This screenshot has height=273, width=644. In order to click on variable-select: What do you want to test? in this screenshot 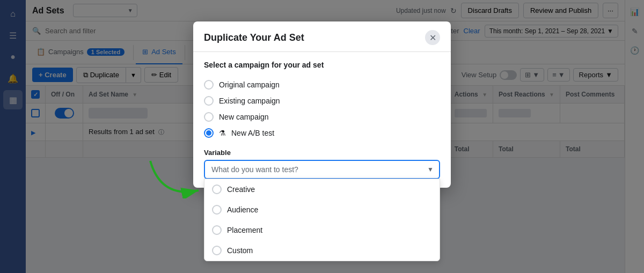, I will do `click(322, 169)`.